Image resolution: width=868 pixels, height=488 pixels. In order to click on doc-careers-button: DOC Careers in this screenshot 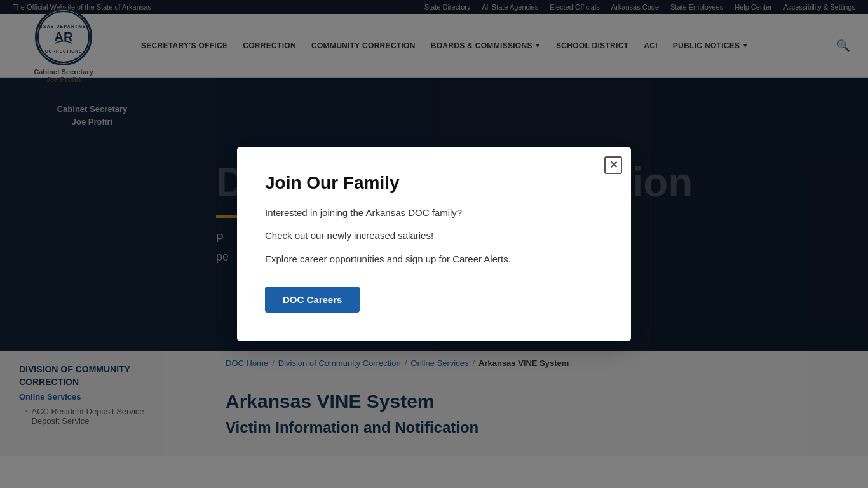, I will do `click(313, 300)`.